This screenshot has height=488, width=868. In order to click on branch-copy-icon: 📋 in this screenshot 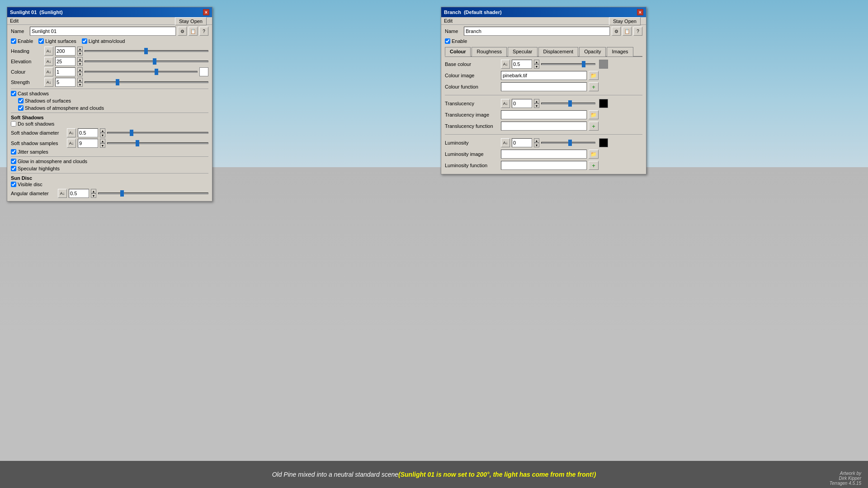, I will do `click(627, 31)`.